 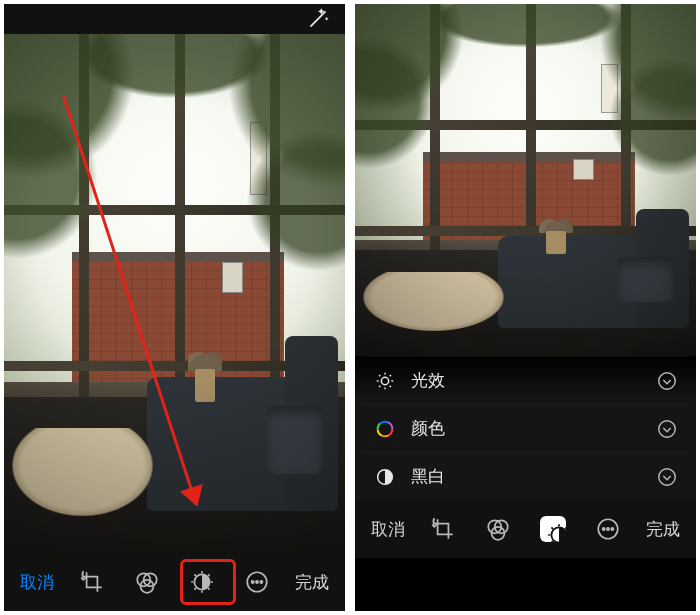 What do you see at coordinates (526, 476) in the screenshot?
I see `bw-label: 黑白` at bounding box center [526, 476].